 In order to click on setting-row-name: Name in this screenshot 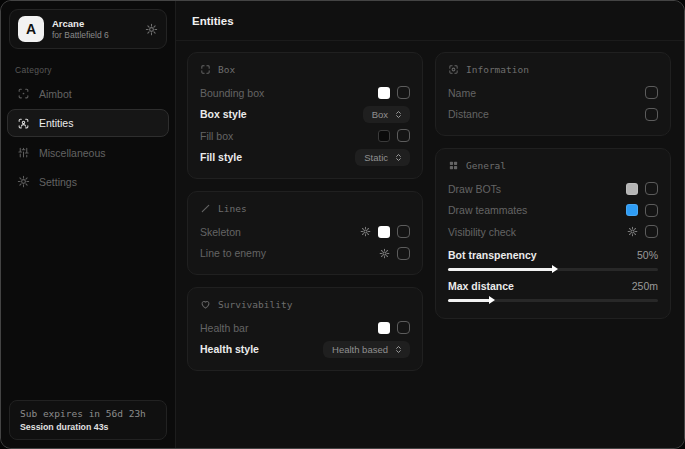, I will do `click(553, 93)`.